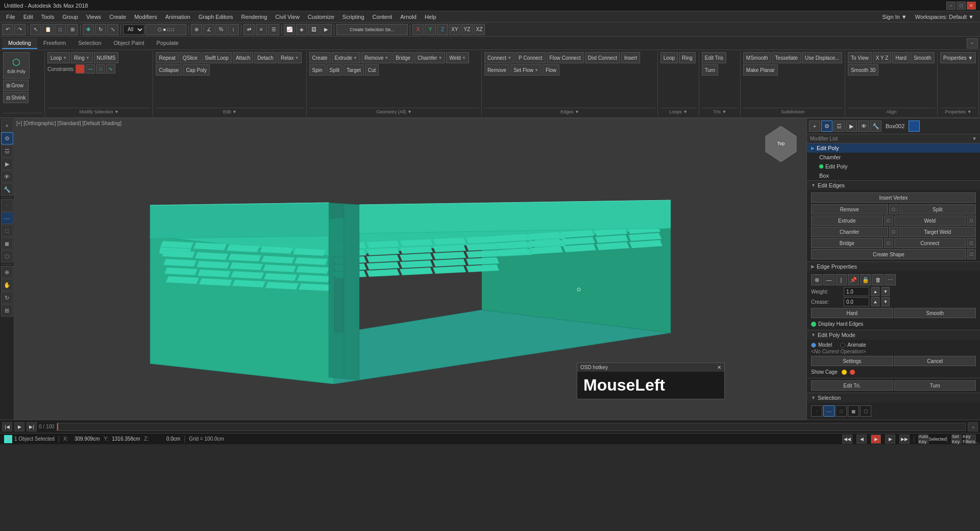 The height and width of the screenshot is (531, 980). What do you see at coordinates (243, 58) in the screenshot?
I see `attach-button: Attach` at bounding box center [243, 58].